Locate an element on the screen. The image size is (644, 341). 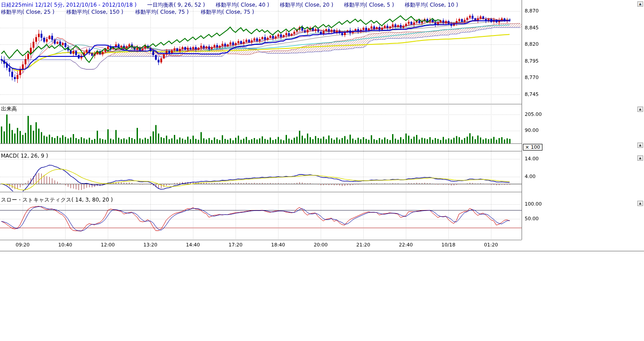
indicator-label-ma75-b: 移動平均( Close, 75 ) is located at coordinates (227, 12).